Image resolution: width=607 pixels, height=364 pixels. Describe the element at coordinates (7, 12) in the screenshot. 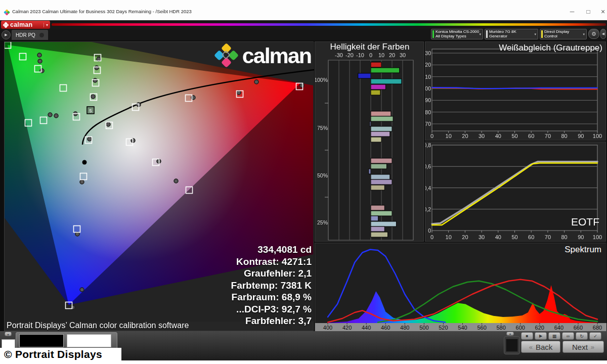

I see `app-logo-icon` at that location.